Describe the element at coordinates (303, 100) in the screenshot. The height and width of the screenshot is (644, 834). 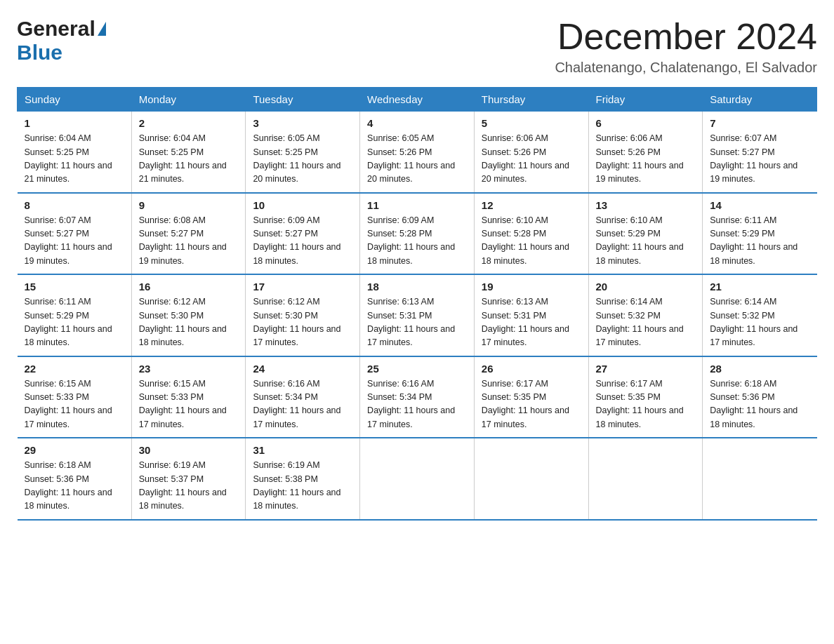
I see `col-tuesday: Tuesday` at that location.